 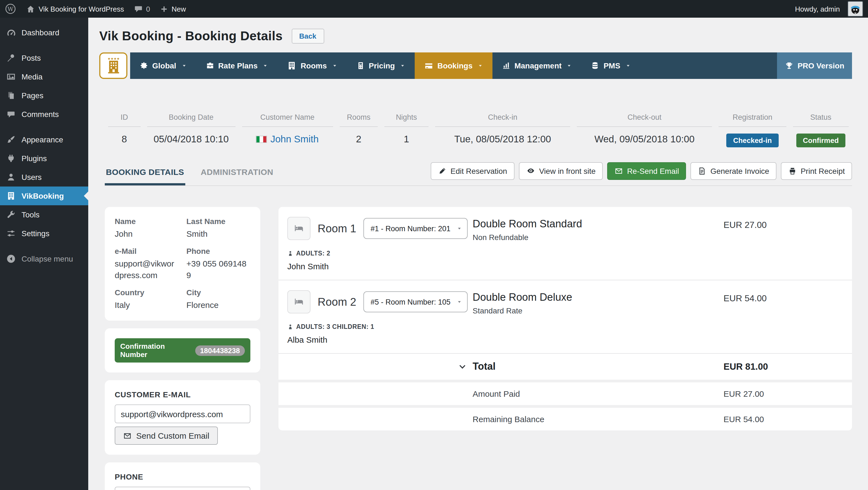 I want to click on guest-name: Alba Smith, so click(x=565, y=340).